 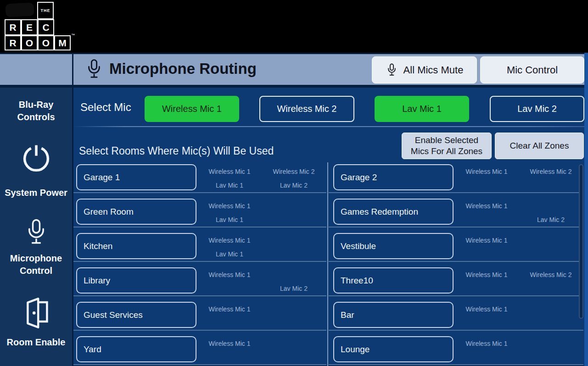 I want to click on logo-box-e: E, so click(x=29, y=28).